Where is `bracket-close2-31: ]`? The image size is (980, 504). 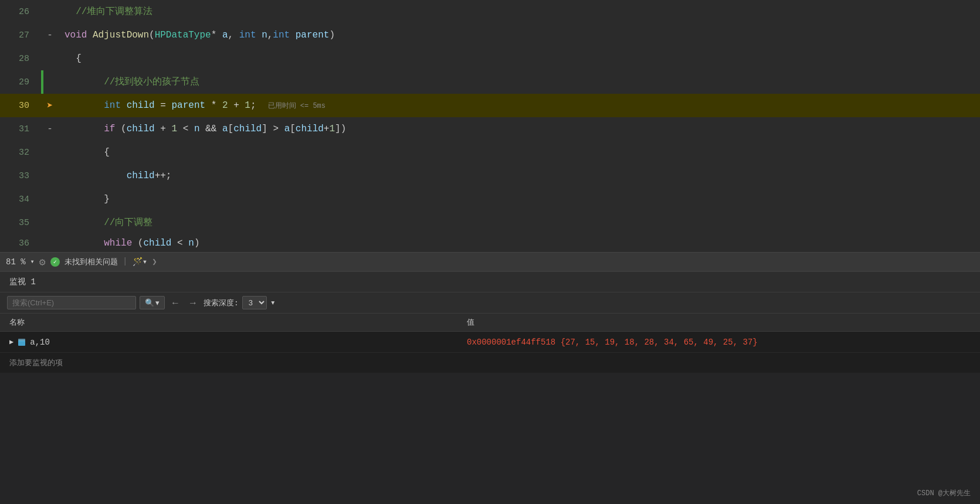
bracket-close2-31: ] is located at coordinates (338, 129).